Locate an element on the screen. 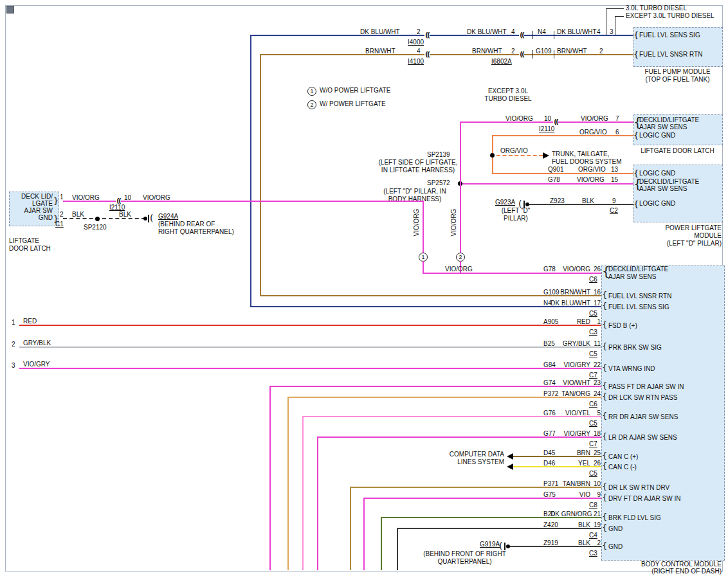 The image size is (728, 576). system-label: TRUNK, TAILGATE, is located at coordinates (580, 154).